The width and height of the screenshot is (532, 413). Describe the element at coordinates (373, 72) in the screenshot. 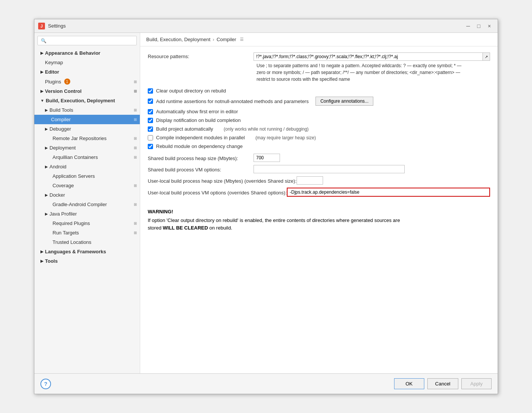

I see `hint-line2: zero or more symbols; / — path separator…` at that location.